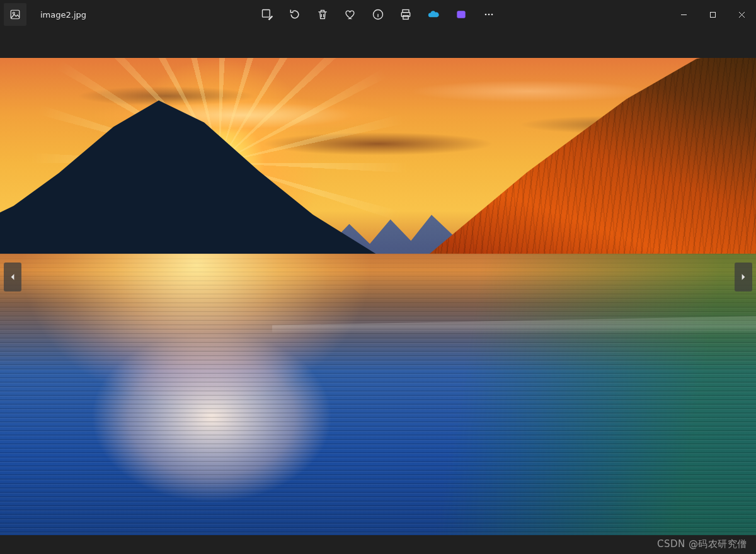 The image size is (756, 554). I want to click on more-icon, so click(489, 14).